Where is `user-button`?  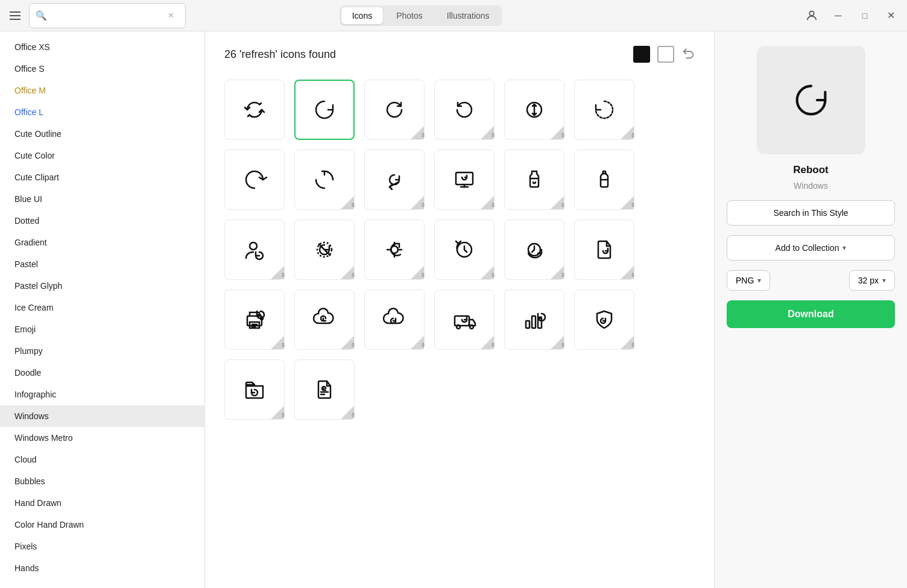
user-button is located at coordinates (812, 16).